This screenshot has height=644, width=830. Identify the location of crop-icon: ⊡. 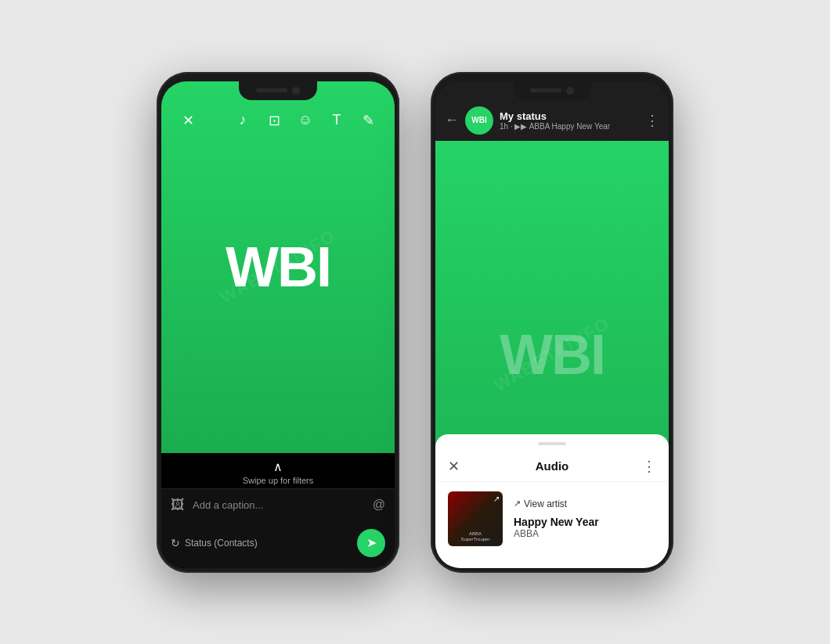
(274, 121).